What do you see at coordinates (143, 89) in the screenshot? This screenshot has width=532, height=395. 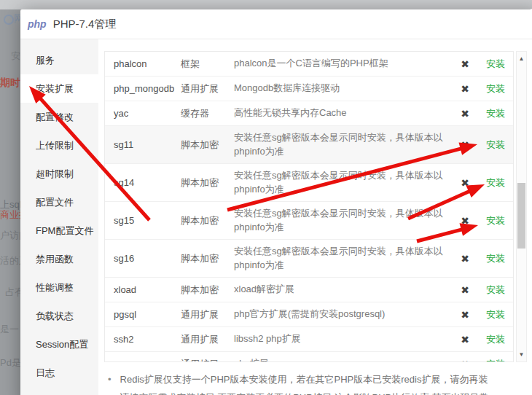 I see `extension-name: php_mongodb` at bounding box center [143, 89].